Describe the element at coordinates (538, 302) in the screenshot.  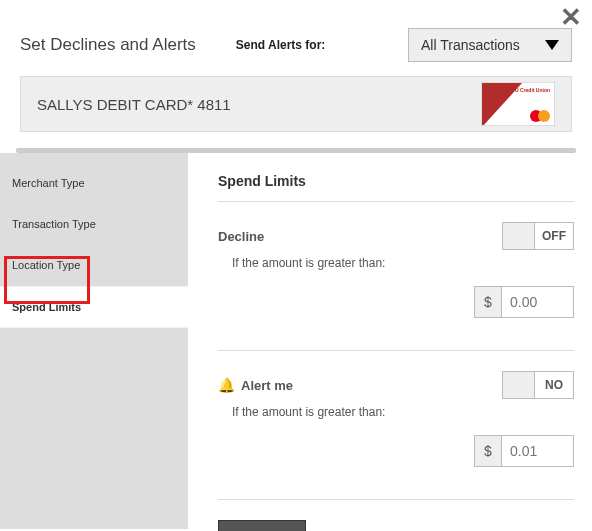
I see `decline-amount-input` at that location.